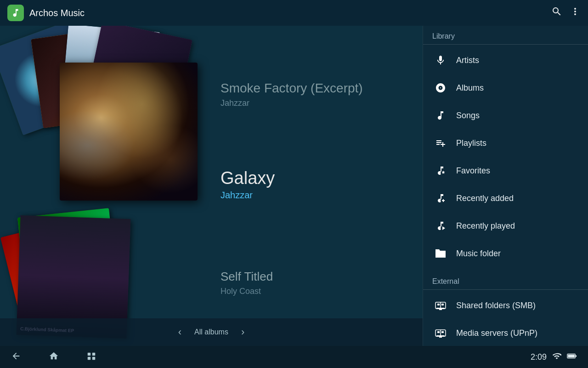  Describe the element at coordinates (441, 226) in the screenshot. I see `play-music-icon` at that location.